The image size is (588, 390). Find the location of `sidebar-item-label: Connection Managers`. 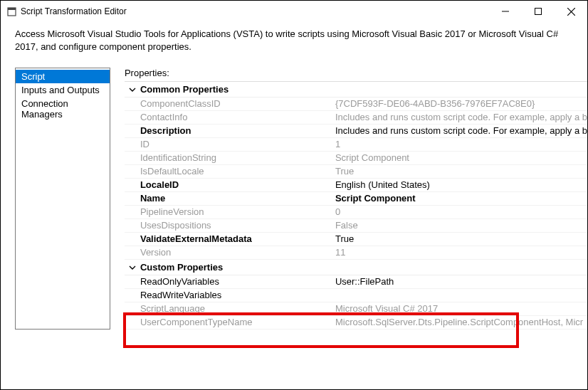

sidebar-item-label: Connection Managers is located at coordinates (45, 109).